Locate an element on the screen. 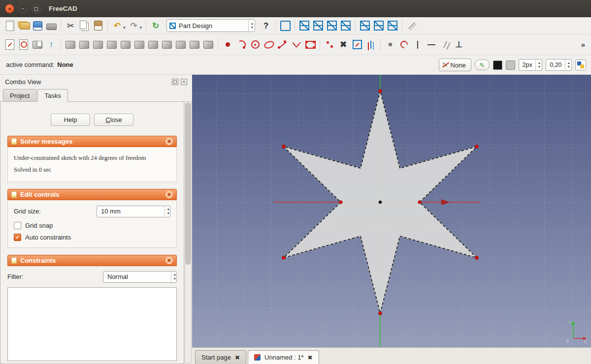 The image size is (591, 364). solver-messages-header: Solver messages is located at coordinates (92, 142).